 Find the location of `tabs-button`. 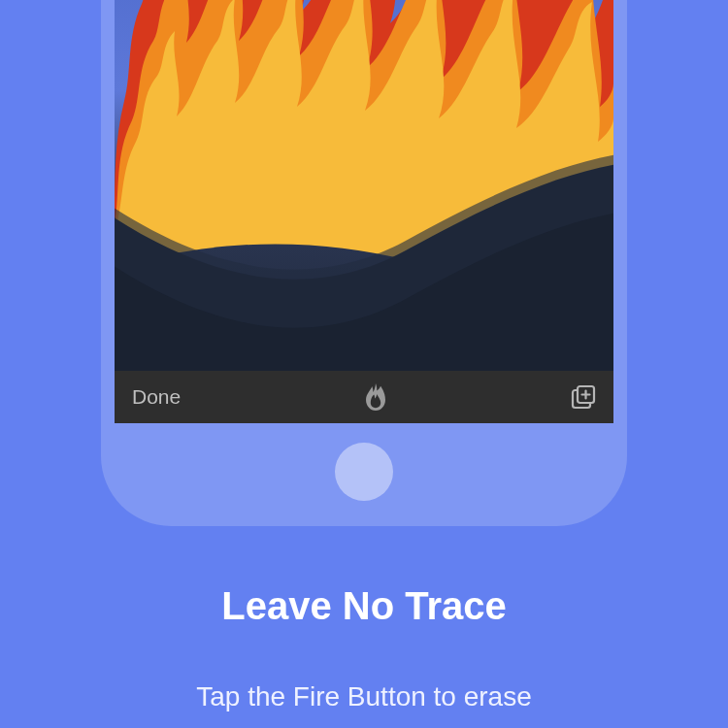

tabs-button is located at coordinates (583, 397).